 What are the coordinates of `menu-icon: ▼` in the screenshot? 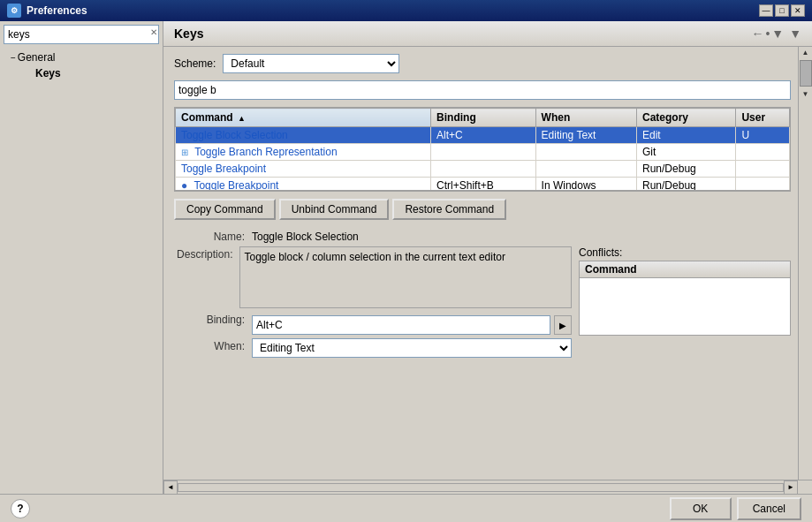 It's located at (795, 34).